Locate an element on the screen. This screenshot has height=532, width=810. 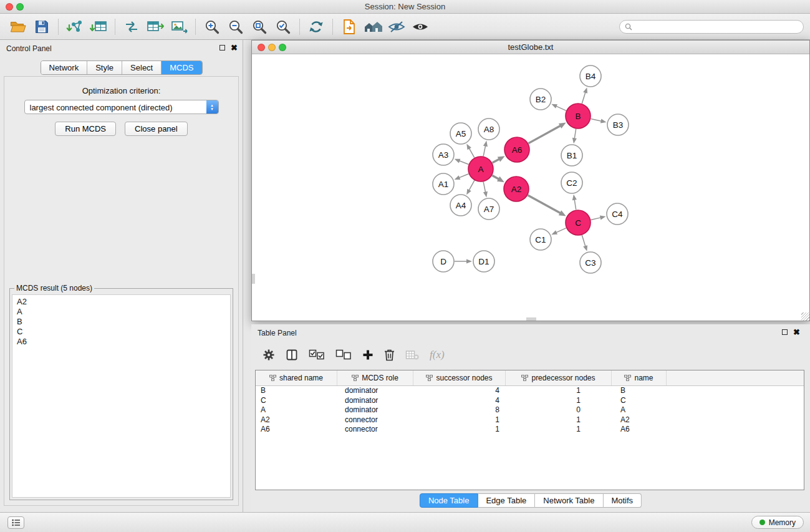
search-field is located at coordinates (711, 27).